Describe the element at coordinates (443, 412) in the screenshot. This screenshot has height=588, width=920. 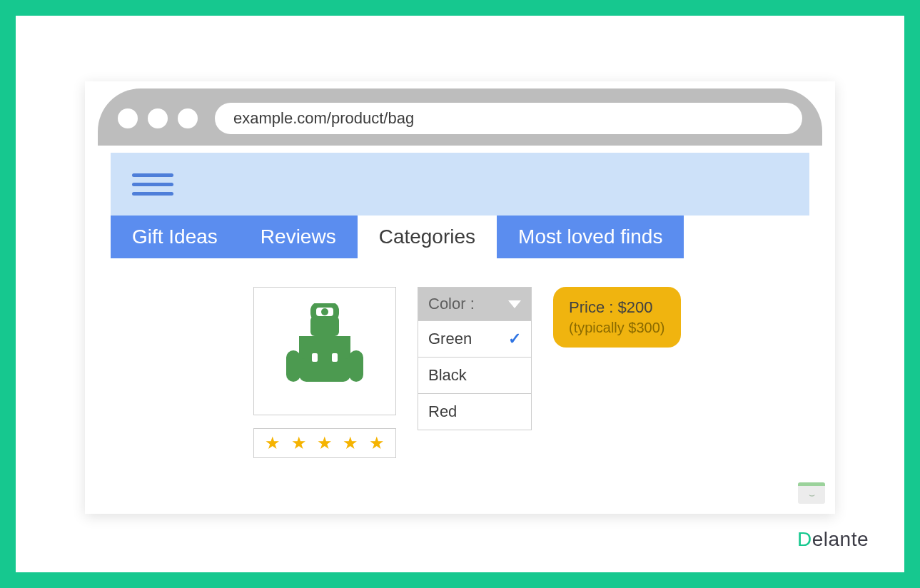
I see `color-option-label: Red` at that location.